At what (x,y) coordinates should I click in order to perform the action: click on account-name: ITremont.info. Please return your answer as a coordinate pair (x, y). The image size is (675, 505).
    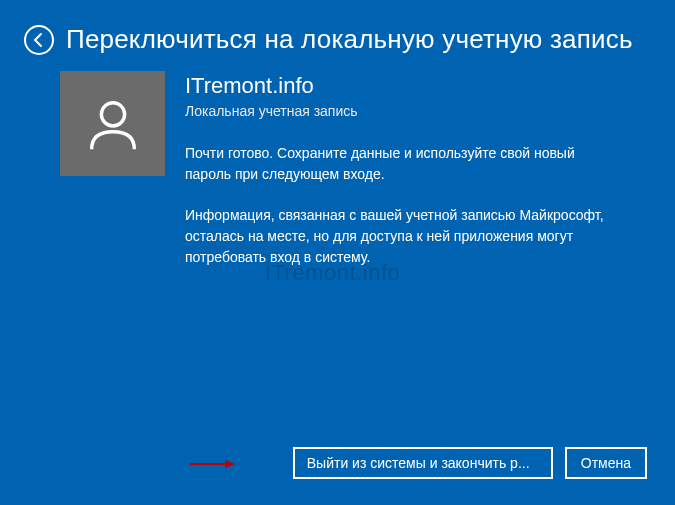
    Looking at the image, I should click on (418, 86).